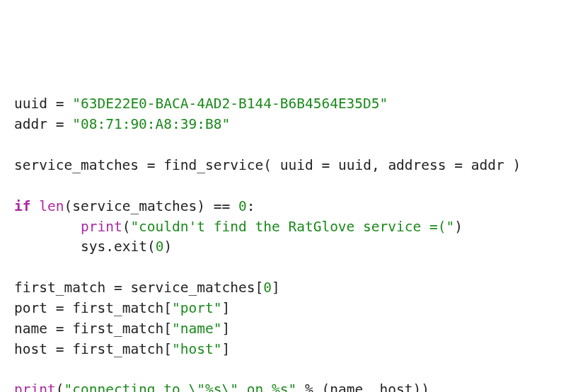  I want to click on code-line: sys.exit(0), so click(93, 246).